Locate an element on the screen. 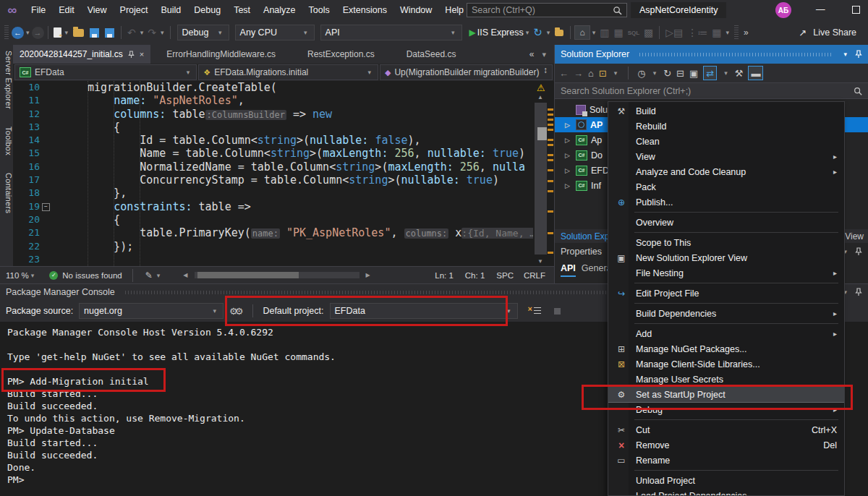  status-spaces: SPC is located at coordinates (505, 275).